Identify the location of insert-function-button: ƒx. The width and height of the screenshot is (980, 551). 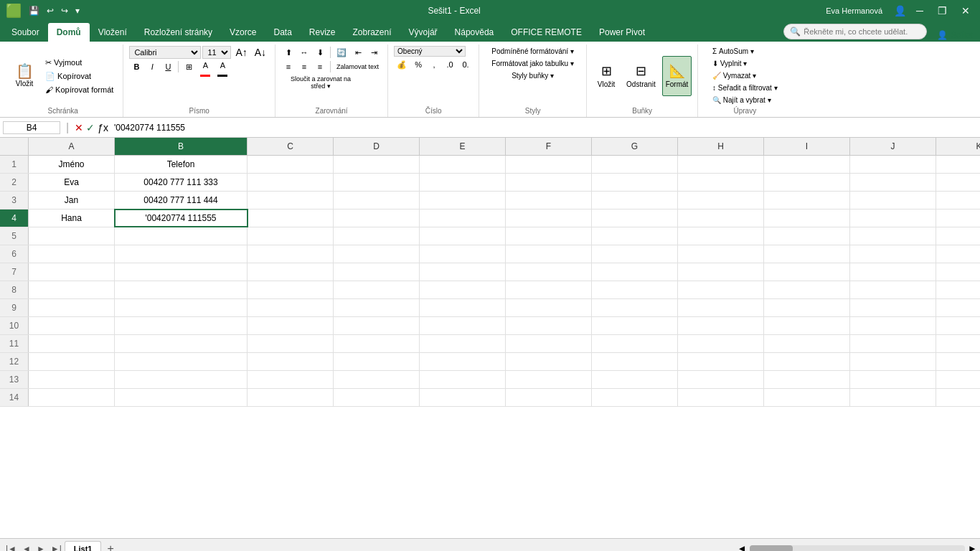
(103, 128).